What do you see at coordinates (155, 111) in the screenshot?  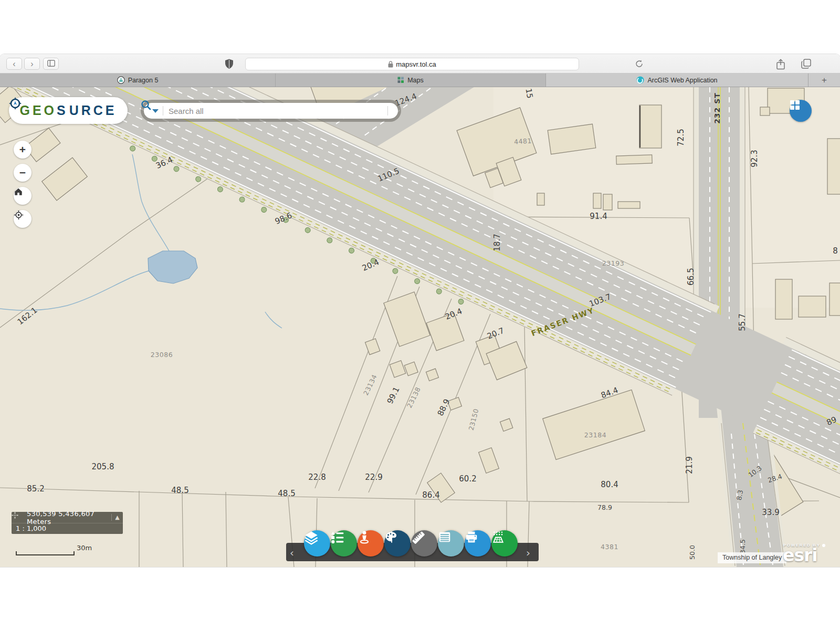 I see `search-dropdown-arrow-icon` at bounding box center [155, 111].